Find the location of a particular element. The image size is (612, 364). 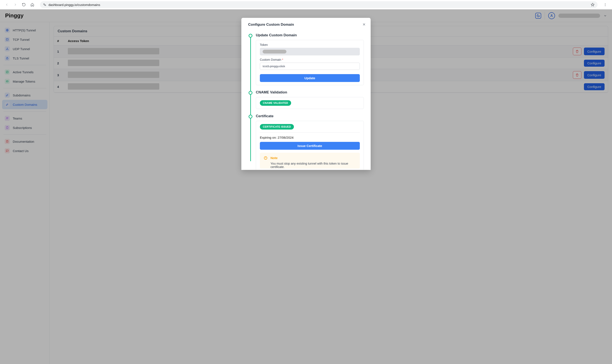

note-title: Note is located at coordinates (313, 158).